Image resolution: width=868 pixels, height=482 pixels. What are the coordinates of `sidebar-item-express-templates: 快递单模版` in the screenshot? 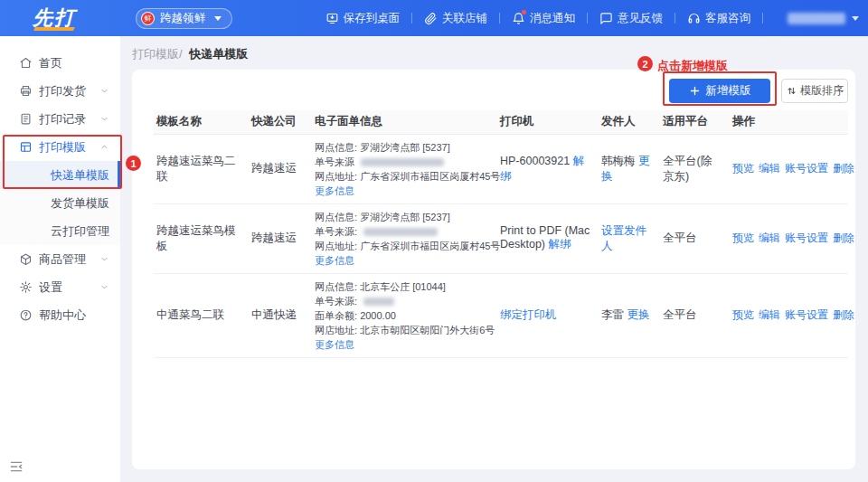 It's located at (60, 175).